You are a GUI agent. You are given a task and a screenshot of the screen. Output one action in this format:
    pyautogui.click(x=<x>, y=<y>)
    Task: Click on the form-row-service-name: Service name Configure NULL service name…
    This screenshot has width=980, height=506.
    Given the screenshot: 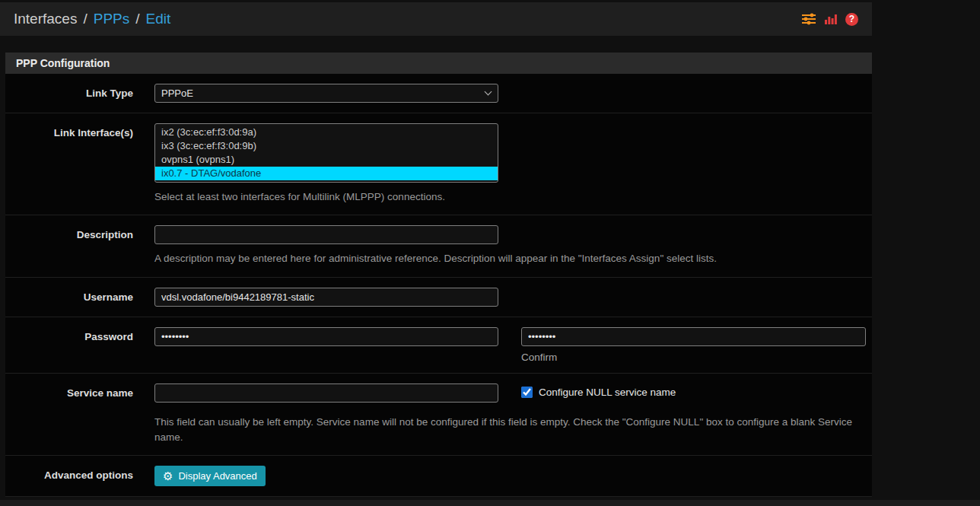 What is the action you would take?
    pyautogui.click(x=438, y=415)
    